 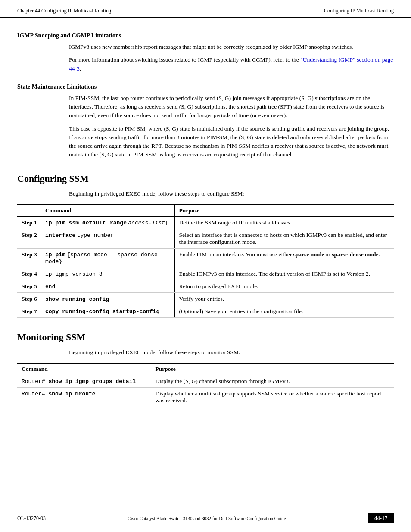 What do you see at coordinates (29, 239) in the screenshot?
I see `step-label: Step 2` at bounding box center [29, 239].